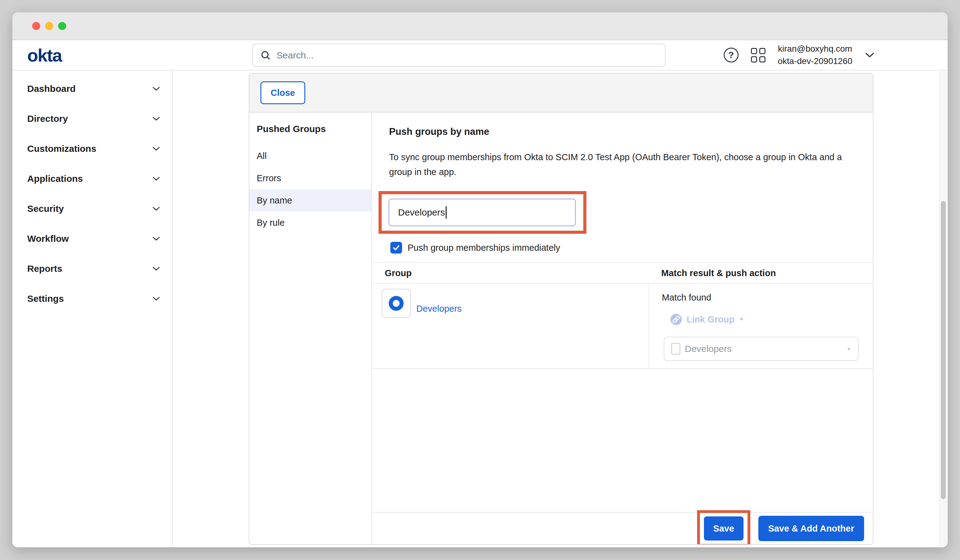 The image size is (960, 560). I want to click on table-row: Developers Match found, so click(622, 326).